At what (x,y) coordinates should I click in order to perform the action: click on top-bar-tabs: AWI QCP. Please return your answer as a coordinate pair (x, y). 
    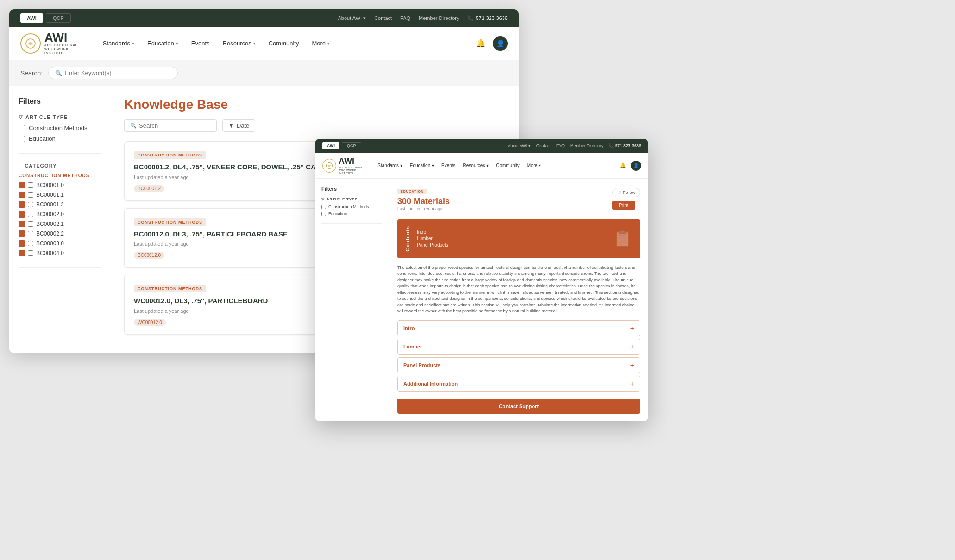
    Looking at the image, I should click on (45, 18).